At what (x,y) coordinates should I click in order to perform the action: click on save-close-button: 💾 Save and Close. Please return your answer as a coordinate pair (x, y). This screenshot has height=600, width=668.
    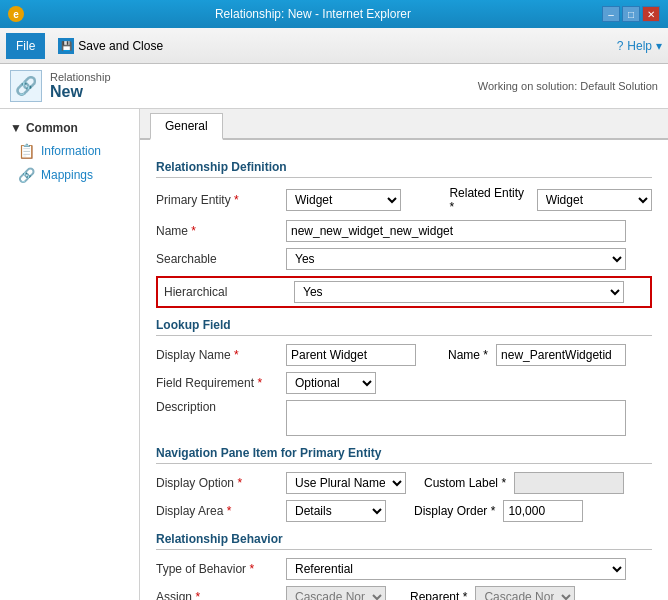
    Looking at the image, I should click on (110, 46).